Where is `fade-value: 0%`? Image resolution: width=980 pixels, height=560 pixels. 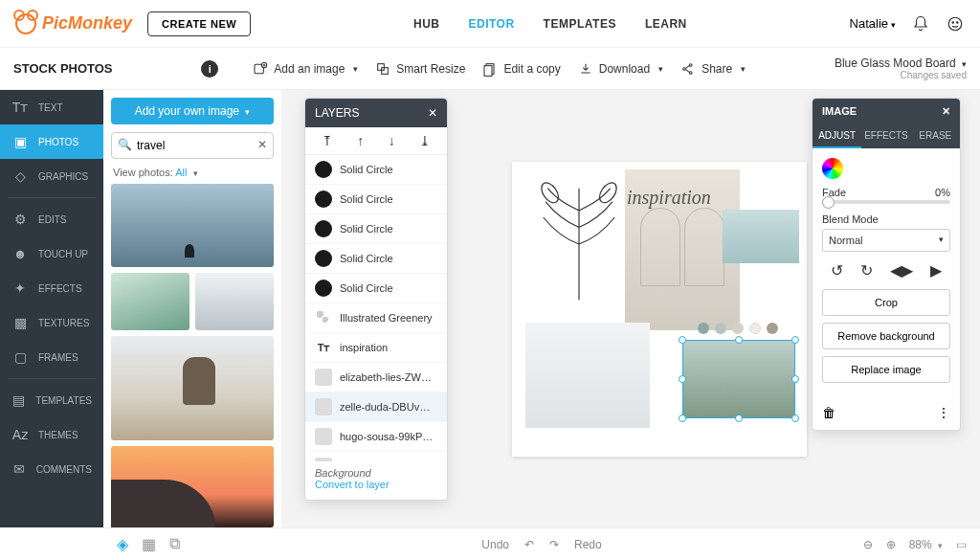 fade-value: 0% is located at coordinates (943, 192).